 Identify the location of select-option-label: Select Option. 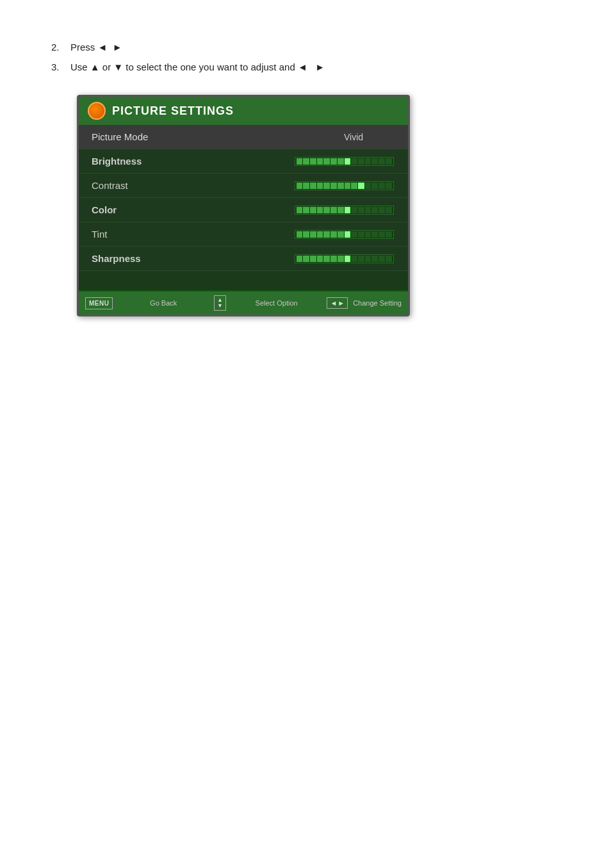
(277, 303).